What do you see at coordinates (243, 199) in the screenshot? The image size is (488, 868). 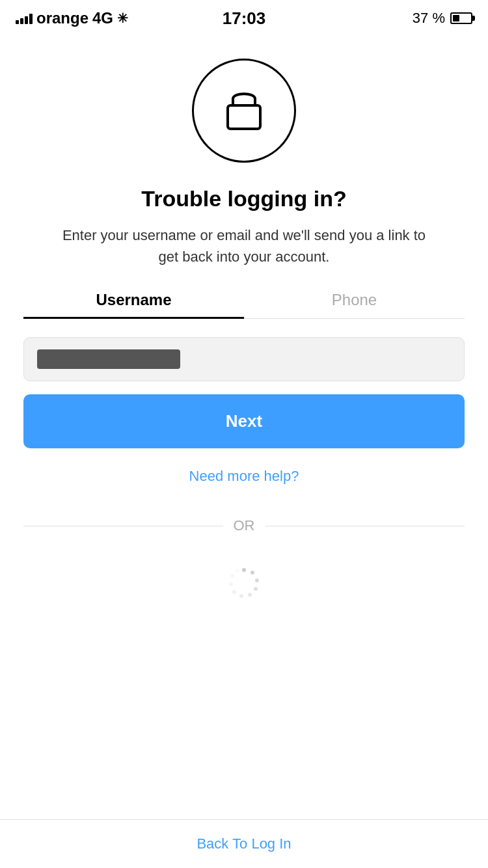 I see `page-title: Trouble logging in?` at bounding box center [243, 199].